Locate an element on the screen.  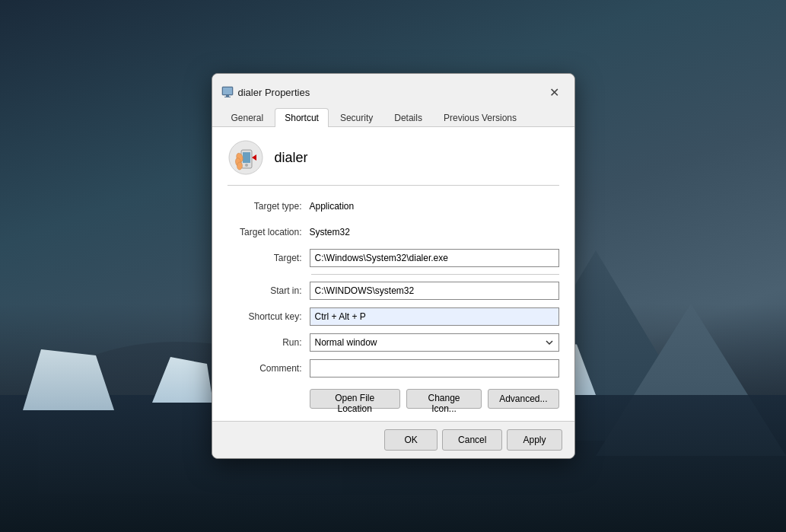
target-location-row: Target location: System32 is located at coordinates (393, 232).